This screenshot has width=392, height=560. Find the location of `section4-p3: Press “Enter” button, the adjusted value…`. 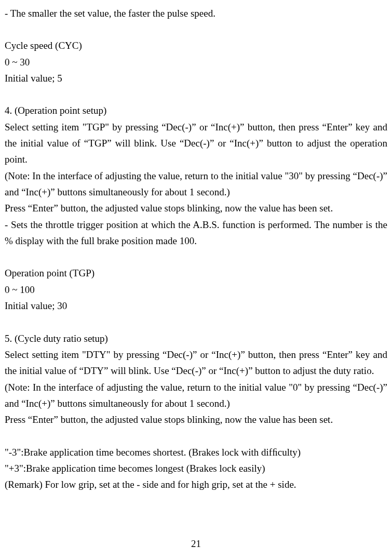

section4-p3: Press “Enter” button, the adjusted value… is located at coordinates (196, 208).